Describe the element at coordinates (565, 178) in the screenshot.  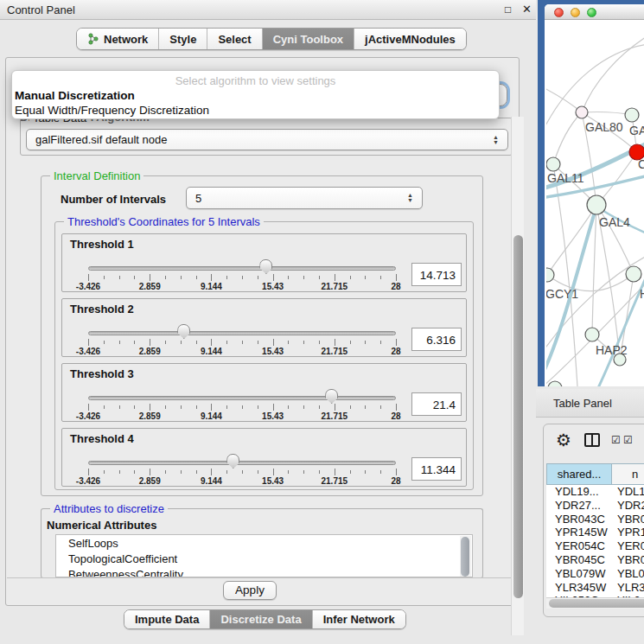
I see `node-label: GAL11` at that location.